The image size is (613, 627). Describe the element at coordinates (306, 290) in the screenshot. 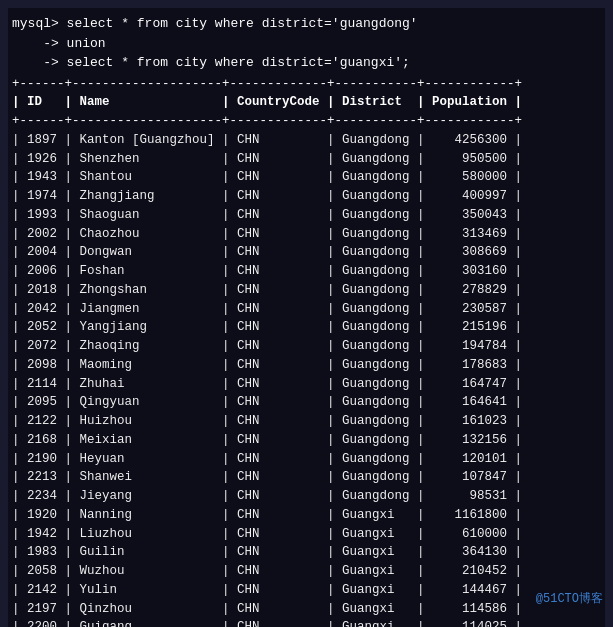

I see `table-row: | 2018 | Zhongshan | CHN | Guangdong | 2…` at that location.